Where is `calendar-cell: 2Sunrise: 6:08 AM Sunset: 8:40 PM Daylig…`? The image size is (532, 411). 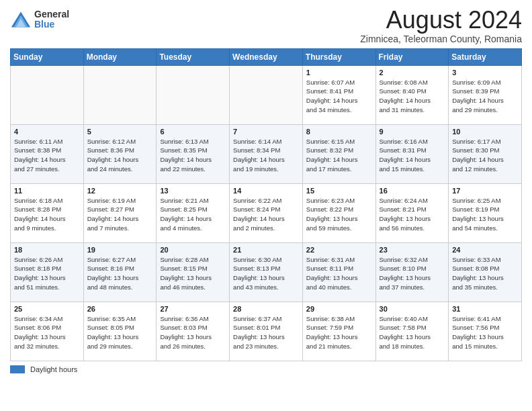 calendar-cell: 2Sunrise: 6:08 AM Sunset: 8:40 PM Daylig… is located at coordinates (412, 95).